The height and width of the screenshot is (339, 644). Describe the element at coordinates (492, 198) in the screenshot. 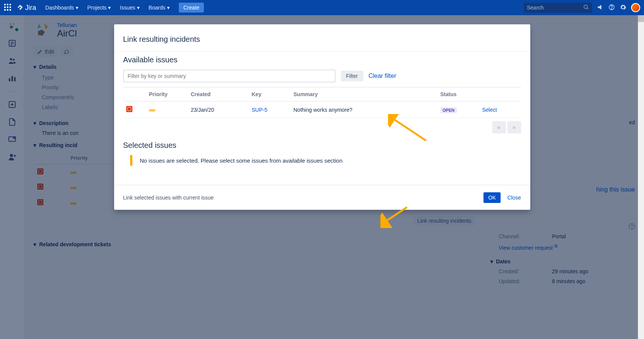

I see `ok-button: OK` at that location.